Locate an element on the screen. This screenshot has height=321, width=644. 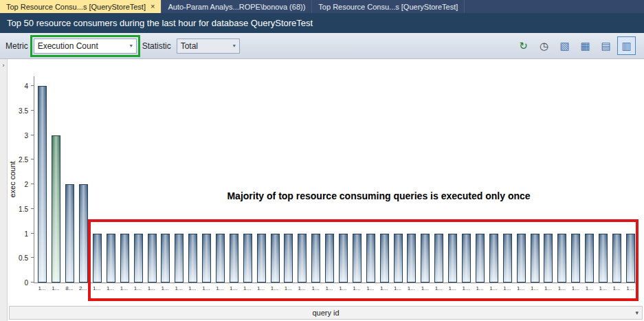
y-tick-label: 3.5 is located at coordinates (23, 111).